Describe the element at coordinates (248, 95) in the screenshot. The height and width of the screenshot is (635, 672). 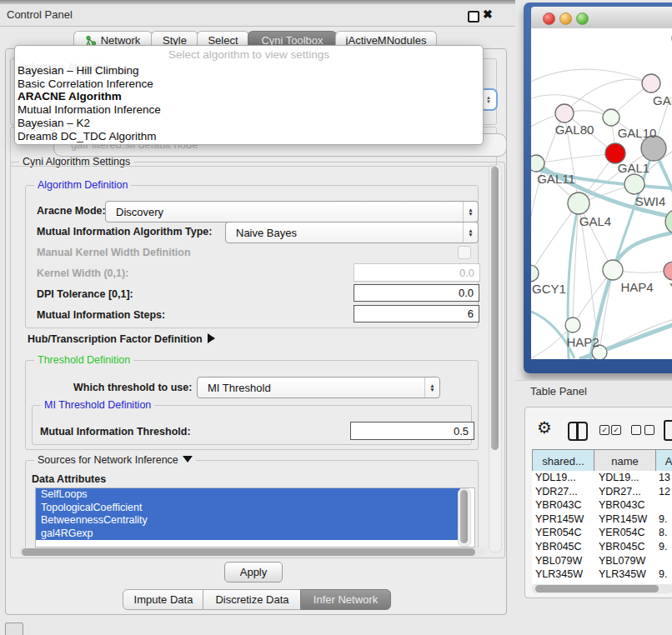
I see `algorithm-dropdown-popup: Select algorithm to view settings Bayesi…` at that location.